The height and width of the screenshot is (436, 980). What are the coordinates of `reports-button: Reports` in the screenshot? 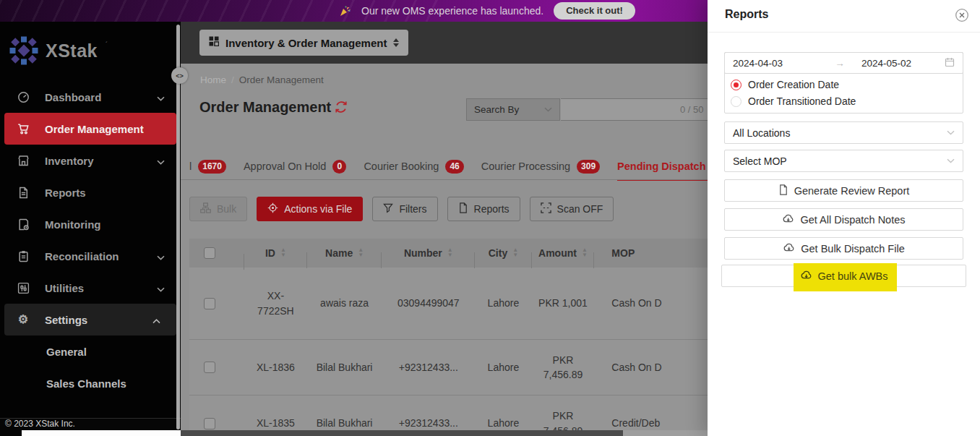 It's located at (484, 209).